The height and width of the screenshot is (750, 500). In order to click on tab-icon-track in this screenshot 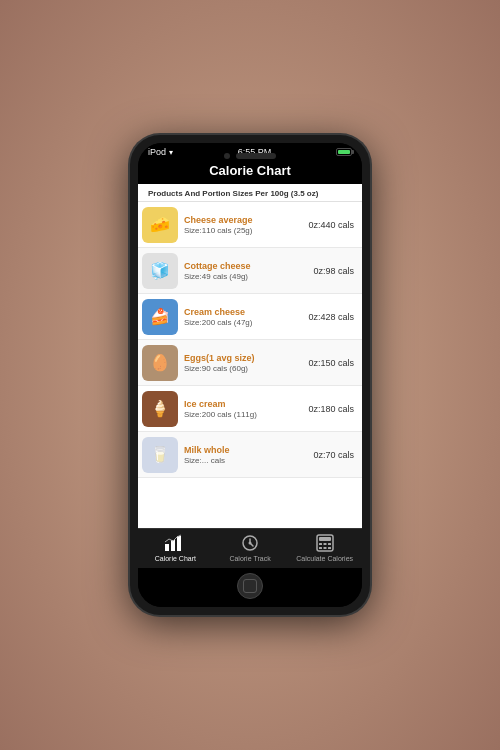, I will do `click(250, 543)`.